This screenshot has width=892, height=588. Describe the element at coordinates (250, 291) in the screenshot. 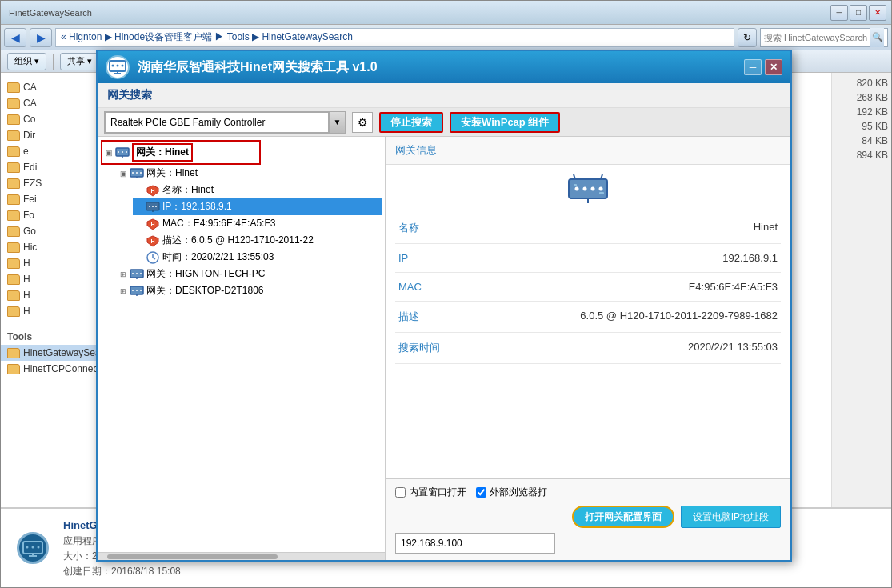

I see `tree-item-desktop: ⊞ 网关：DESKTOP-D2T1806` at that location.